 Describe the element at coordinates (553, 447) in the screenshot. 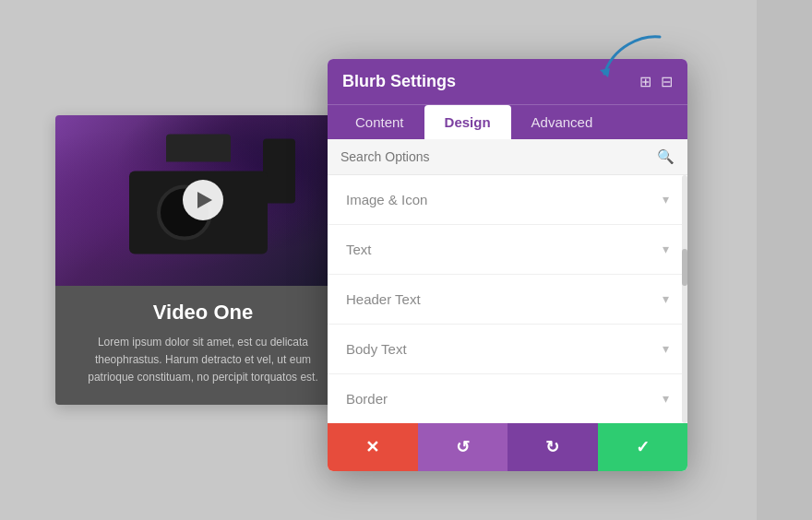

I see `redo-button: ↻` at that location.